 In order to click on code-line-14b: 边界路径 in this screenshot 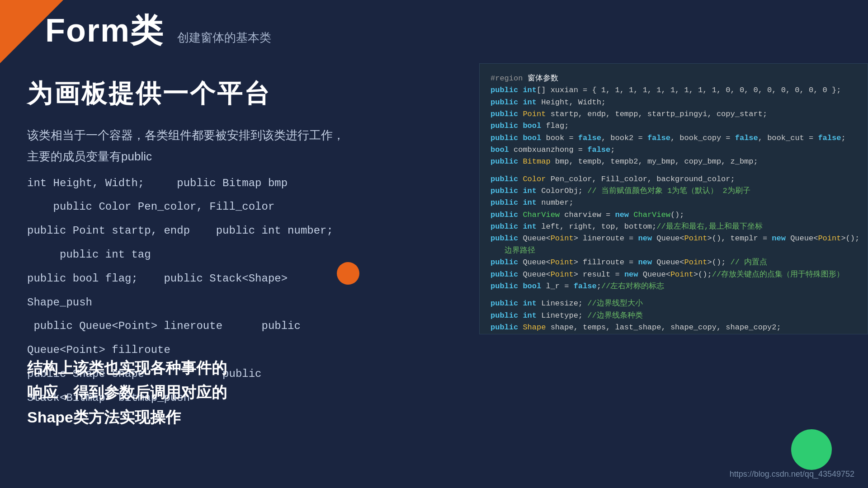, I will do `click(674, 251)`.